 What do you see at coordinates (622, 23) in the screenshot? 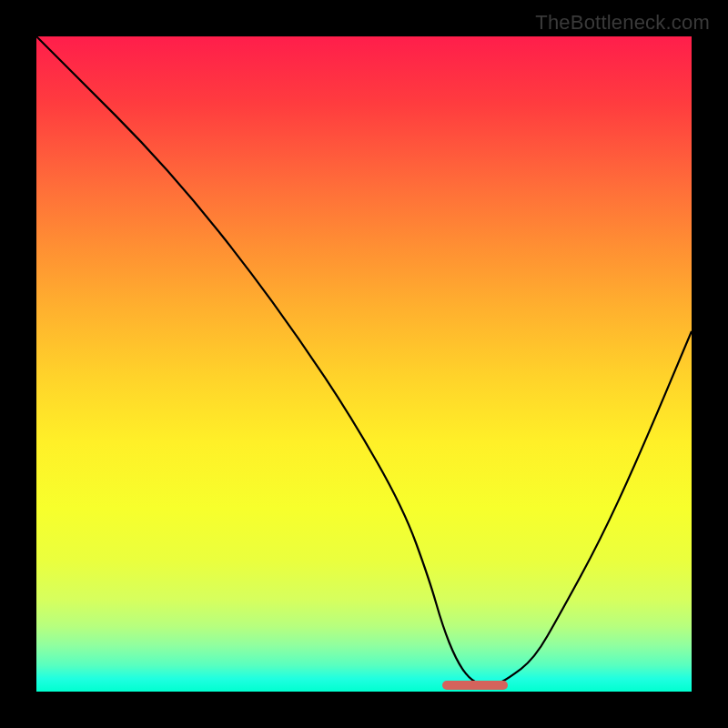
I see `attribution-label: TheBottleneck.com` at bounding box center [622, 23].